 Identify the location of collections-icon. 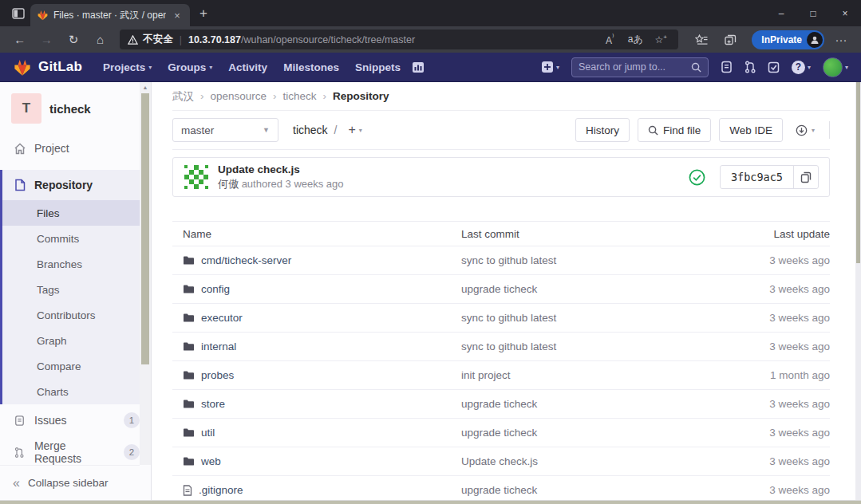
(730, 40).